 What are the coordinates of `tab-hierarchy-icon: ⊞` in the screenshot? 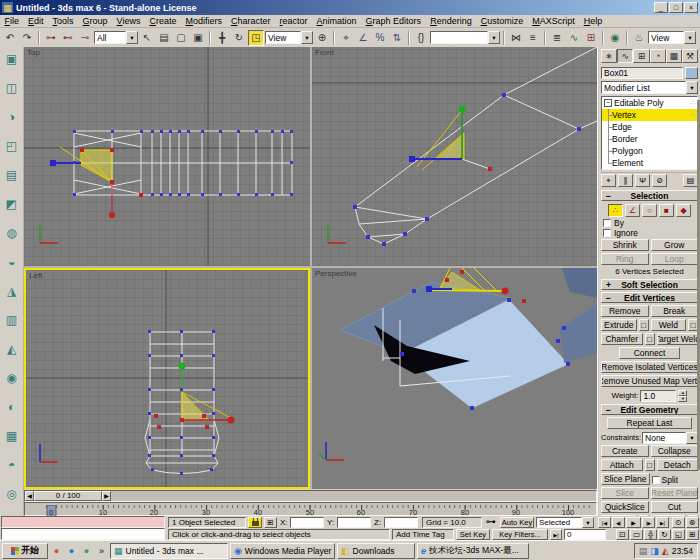 It's located at (641, 56).